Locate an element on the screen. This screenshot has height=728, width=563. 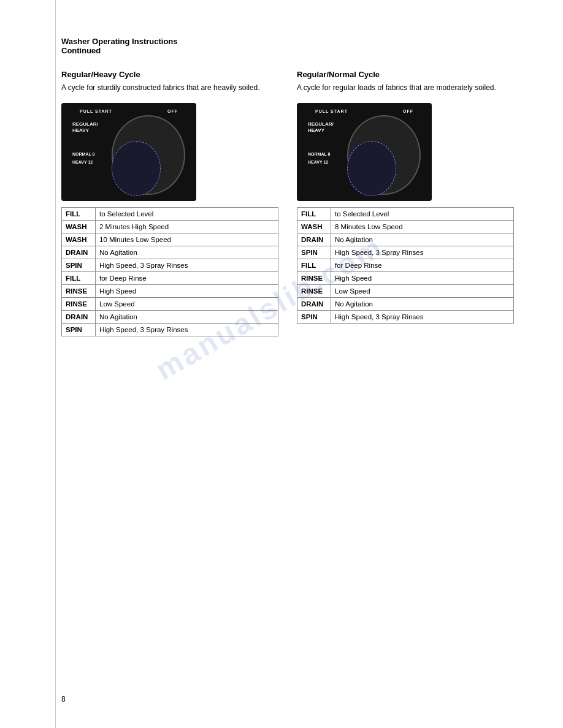
right-dial-pull-start: PULL START is located at coordinates (331, 112).